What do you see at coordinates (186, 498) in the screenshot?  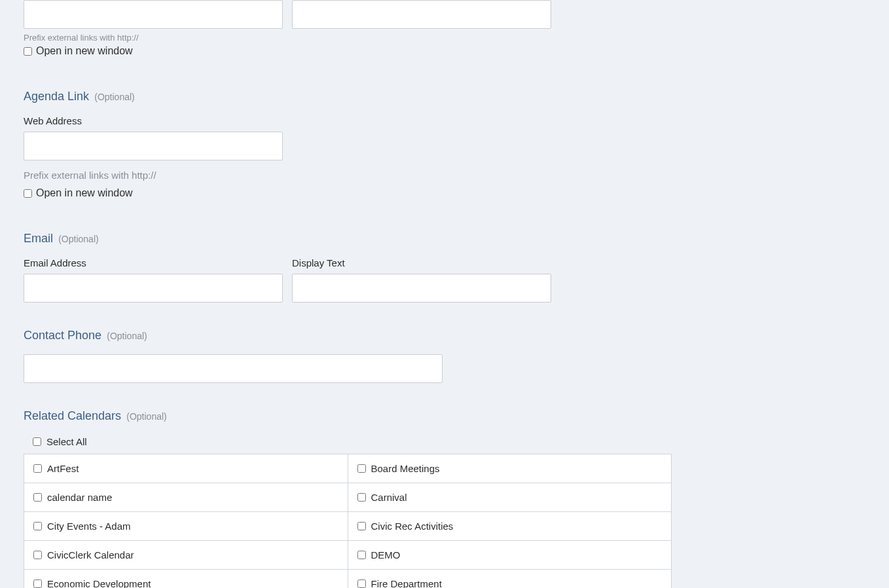 I see `calendar-cell-container: calendar name` at bounding box center [186, 498].